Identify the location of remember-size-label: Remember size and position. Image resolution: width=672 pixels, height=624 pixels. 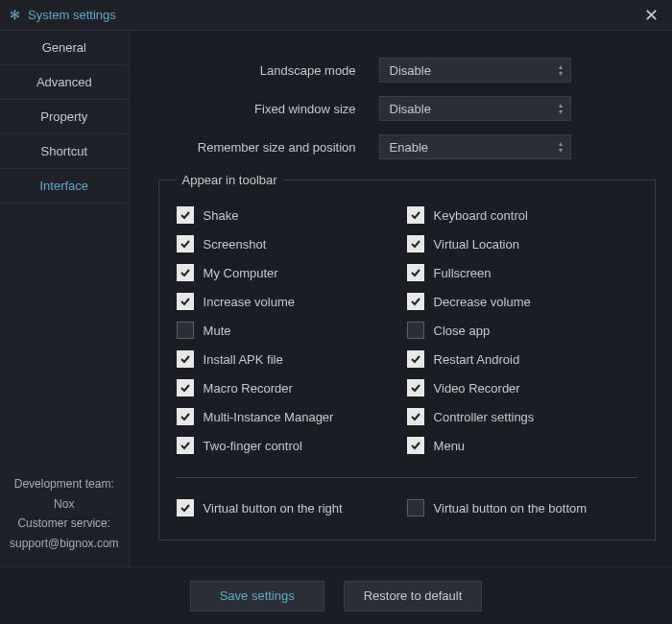
(269, 148).